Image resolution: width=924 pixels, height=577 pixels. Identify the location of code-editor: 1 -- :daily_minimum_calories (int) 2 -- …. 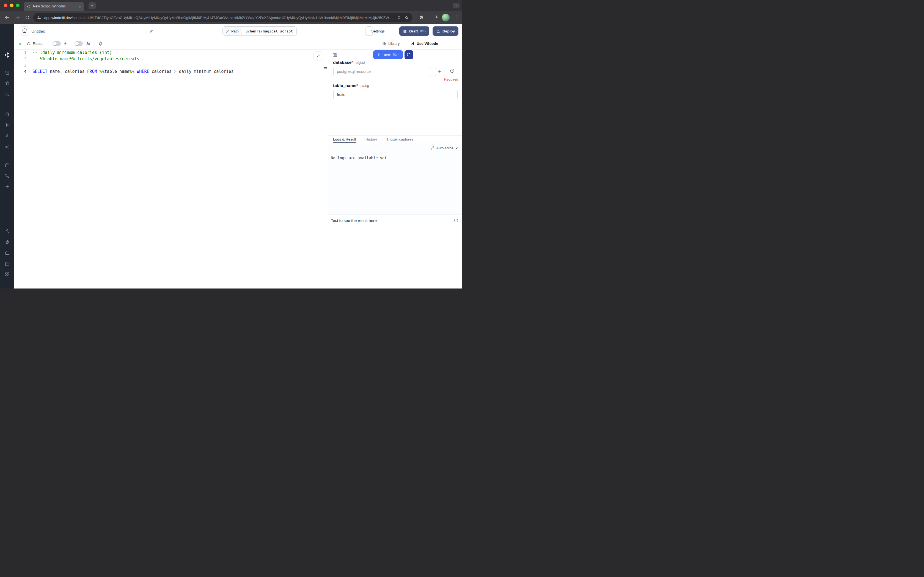
(171, 169).